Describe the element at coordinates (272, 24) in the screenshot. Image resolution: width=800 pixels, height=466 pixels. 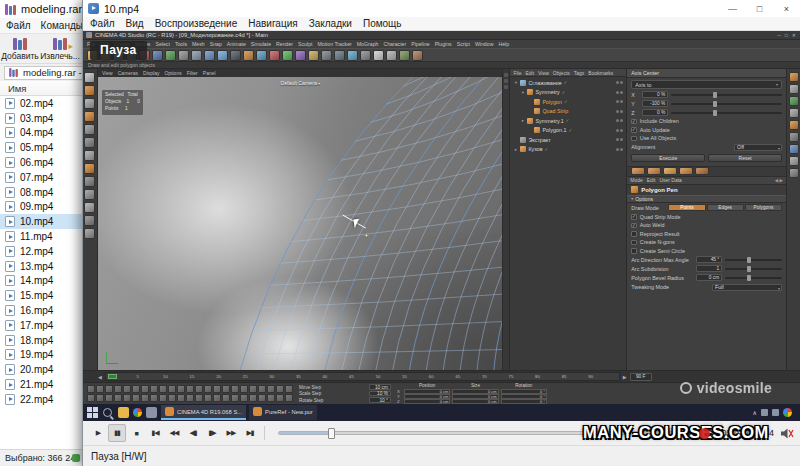
I see `player-menu-item: Навигация` at that location.